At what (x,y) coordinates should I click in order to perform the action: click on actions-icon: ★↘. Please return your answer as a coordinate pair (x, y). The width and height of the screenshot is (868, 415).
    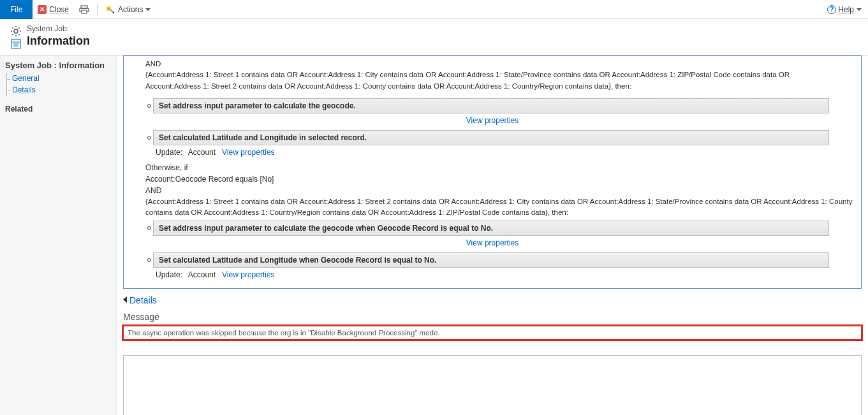
    Looking at the image, I should click on (110, 10).